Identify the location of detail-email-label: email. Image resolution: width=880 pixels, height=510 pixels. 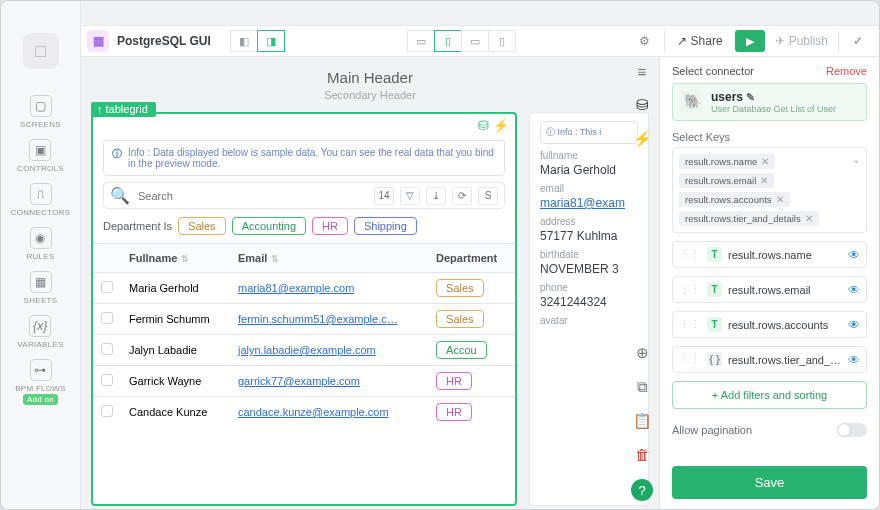
(589, 188).